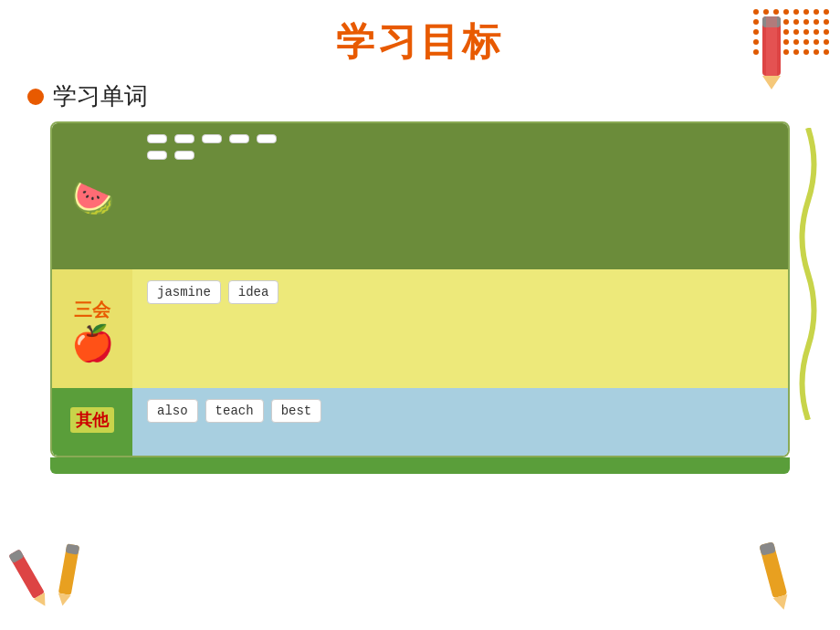 The width and height of the screenshot is (840, 630). I want to click on word-also: also, so click(173, 411).